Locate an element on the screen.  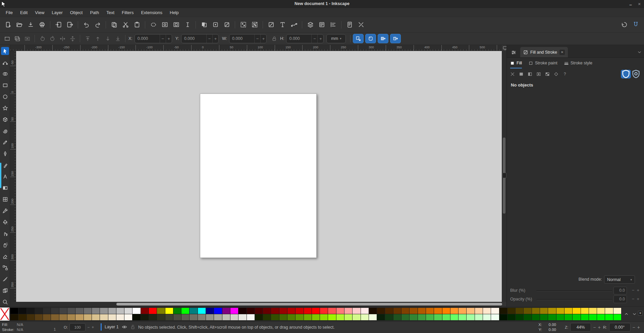
toggle-scale-stroke is located at coordinates (358, 39).